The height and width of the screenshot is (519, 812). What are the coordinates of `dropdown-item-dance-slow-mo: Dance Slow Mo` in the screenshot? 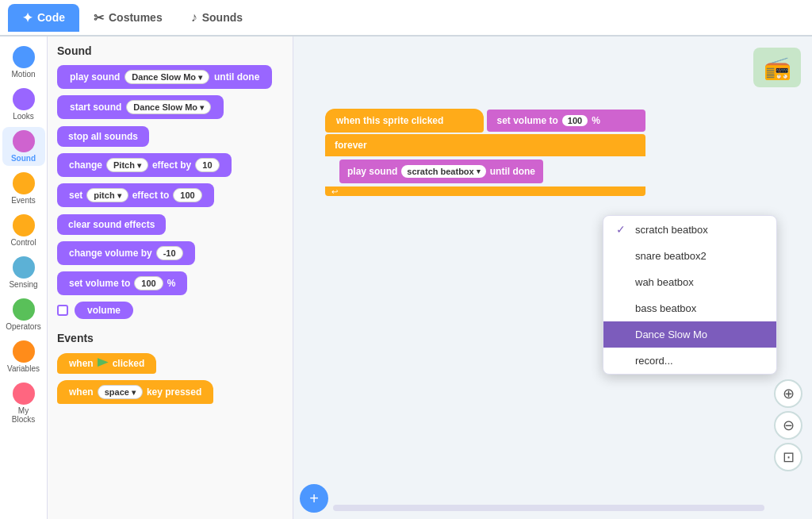 It's located at (690, 335).